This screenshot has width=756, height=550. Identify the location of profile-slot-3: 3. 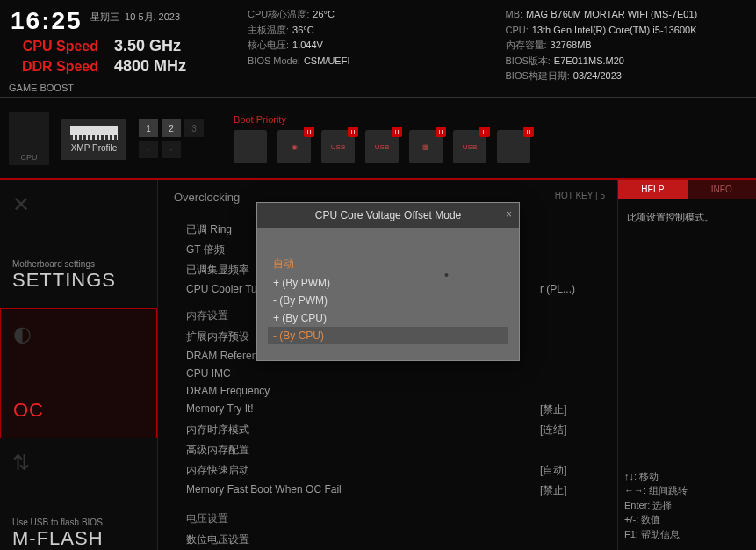
(194, 128).